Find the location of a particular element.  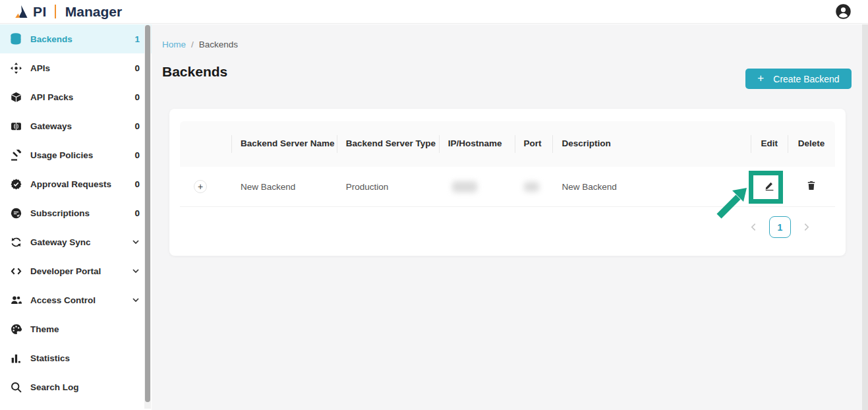

create-backend-button: + Create Backend is located at coordinates (799, 79).